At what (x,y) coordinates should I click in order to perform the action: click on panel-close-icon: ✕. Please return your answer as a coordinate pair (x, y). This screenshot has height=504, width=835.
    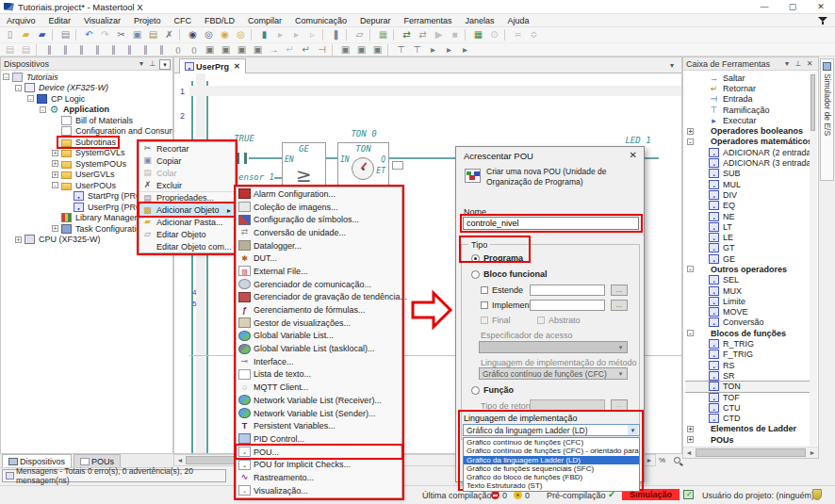
    Looking at the image, I should click on (810, 64).